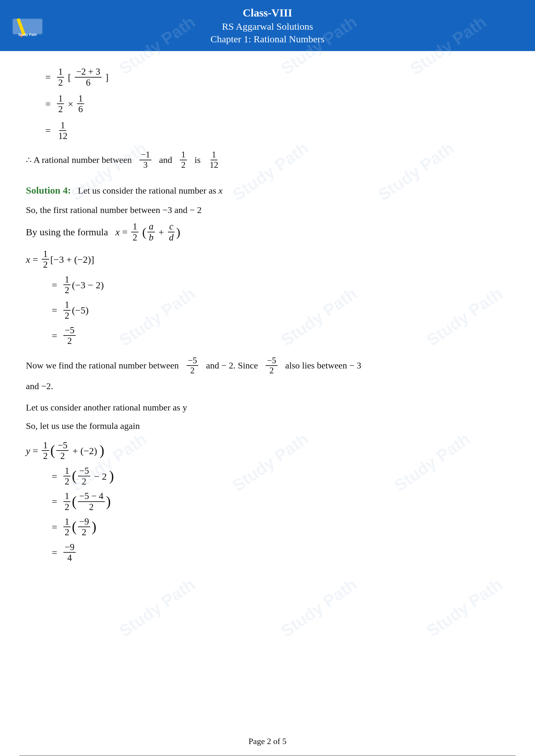 This screenshot has width=535, height=756. What do you see at coordinates (268, 131) in the screenshot?
I see `eq-line-3: = 1 12` at bounding box center [268, 131].